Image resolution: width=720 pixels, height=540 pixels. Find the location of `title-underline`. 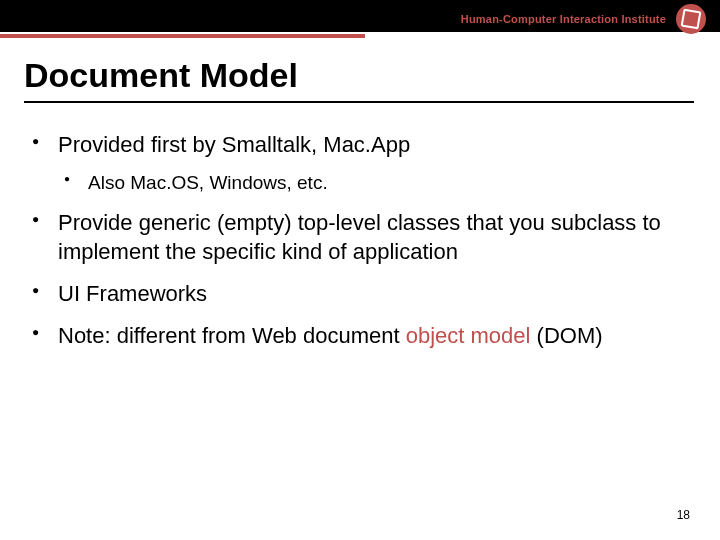

title-underline is located at coordinates (359, 102).